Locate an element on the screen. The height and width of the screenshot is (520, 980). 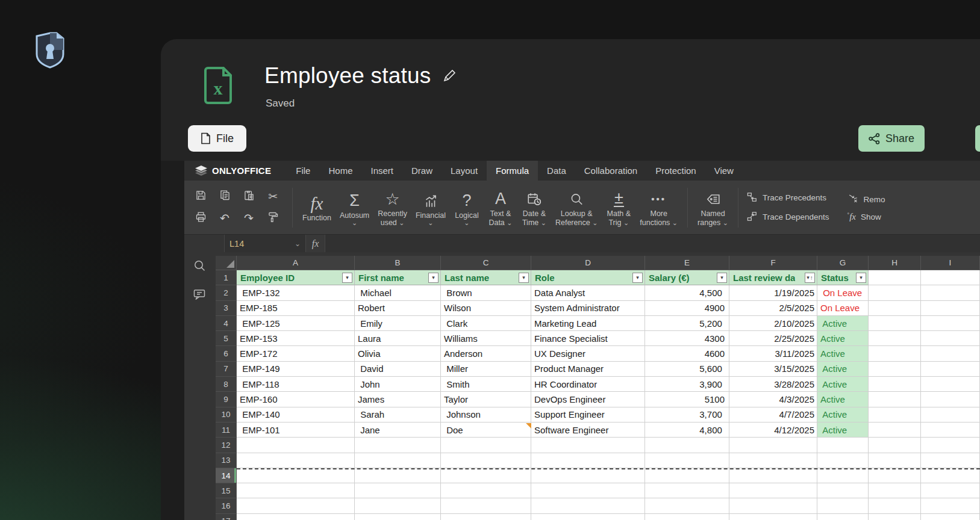
print-button is located at coordinates (201, 218).